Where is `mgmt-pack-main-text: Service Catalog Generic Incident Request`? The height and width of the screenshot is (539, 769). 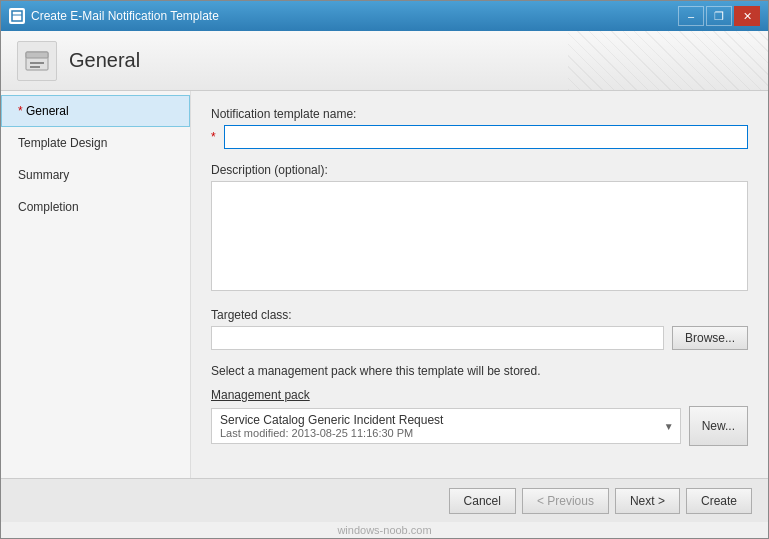
mgmt-pack-main-text: Service Catalog Generic Incident Request is located at coordinates (446, 420).